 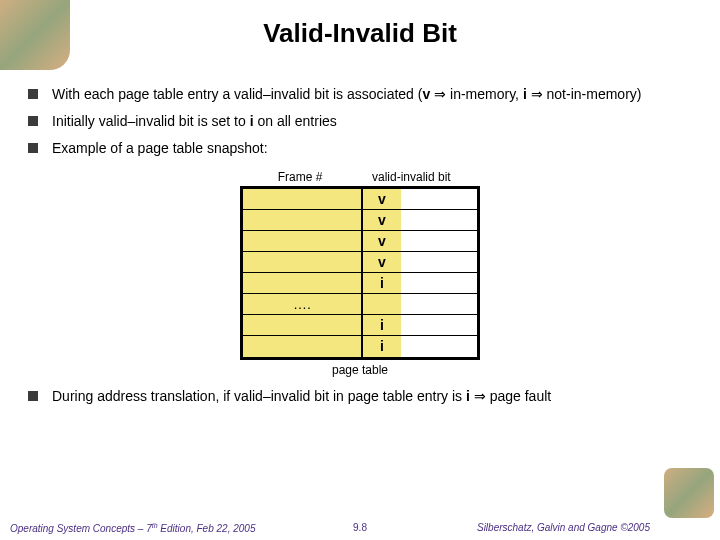 I want to click on page-table: v v v v i …. i i, so click(x=360, y=273).